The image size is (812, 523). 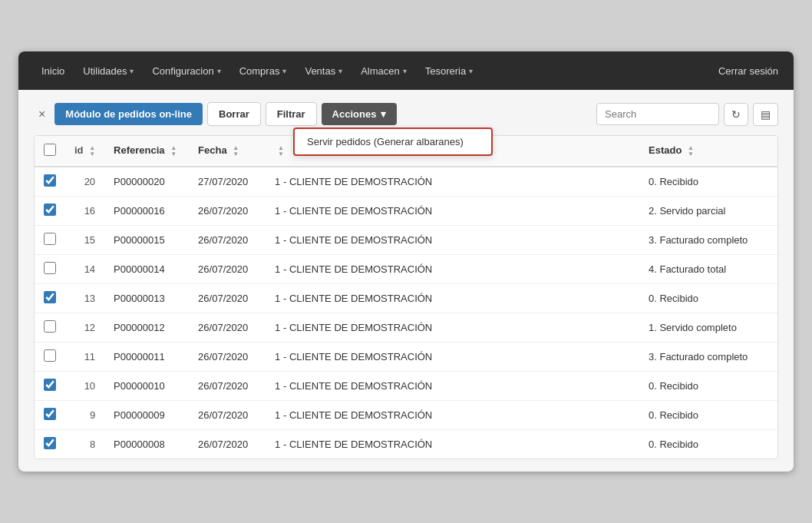 What do you see at coordinates (84, 415) in the screenshot?
I see `row-id: 9` at bounding box center [84, 415].